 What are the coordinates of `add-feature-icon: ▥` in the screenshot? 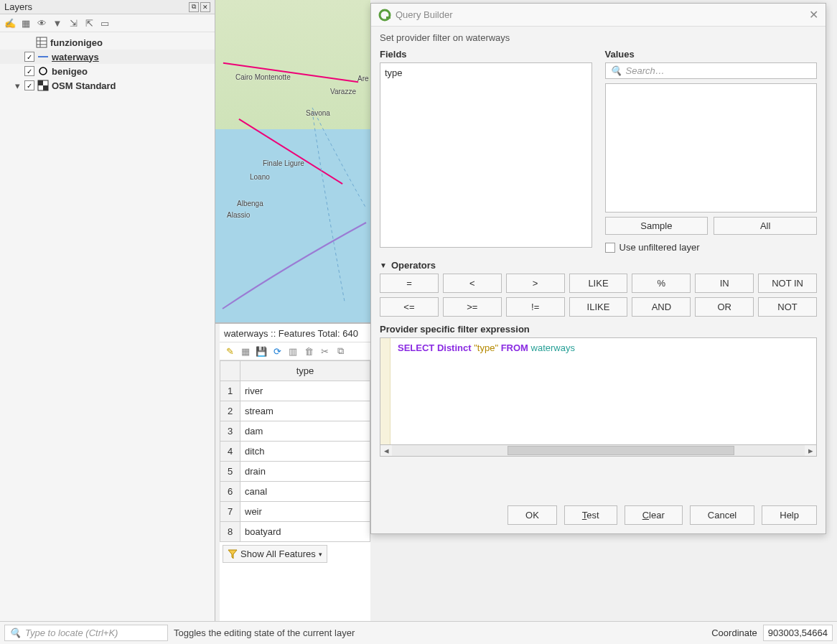 It's located at (293, 351).